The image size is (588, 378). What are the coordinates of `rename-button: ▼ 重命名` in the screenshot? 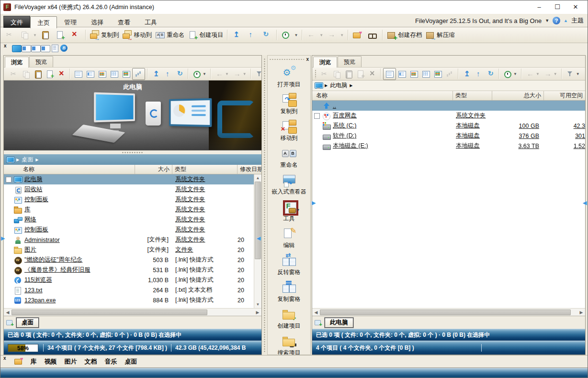 It's located at (289, 158).